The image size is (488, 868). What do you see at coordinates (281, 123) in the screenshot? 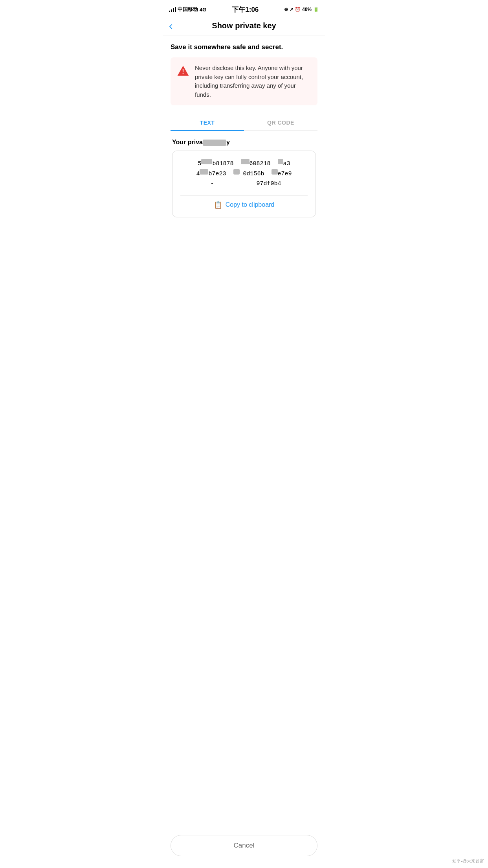
I see `tab-qr-code: QR CODE` at bounding box center [281, 123].